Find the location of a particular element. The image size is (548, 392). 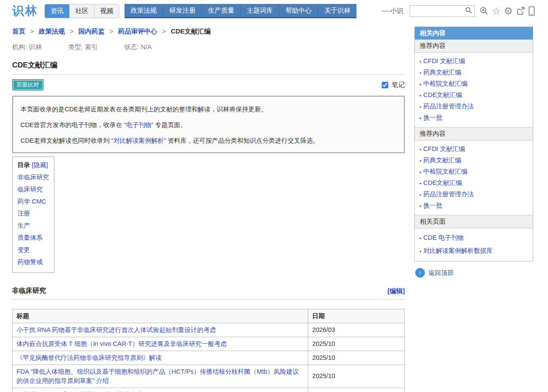

notice-paragraph-3: CDE老师文献解读也同时收录到 “对比解读案例解析” 资料库，还可按产品分类和知… is located at coordinates (208, 141).